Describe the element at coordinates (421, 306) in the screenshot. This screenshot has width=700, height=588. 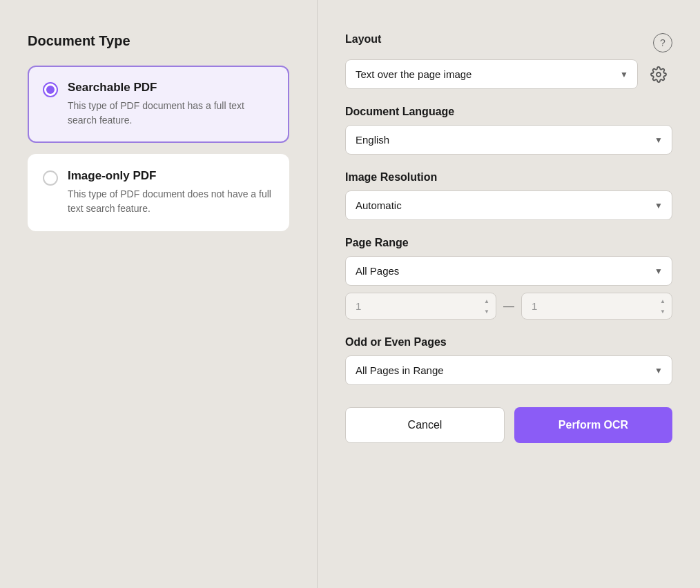
I see `page-from-wrapper: ▲ ▼` at that location.